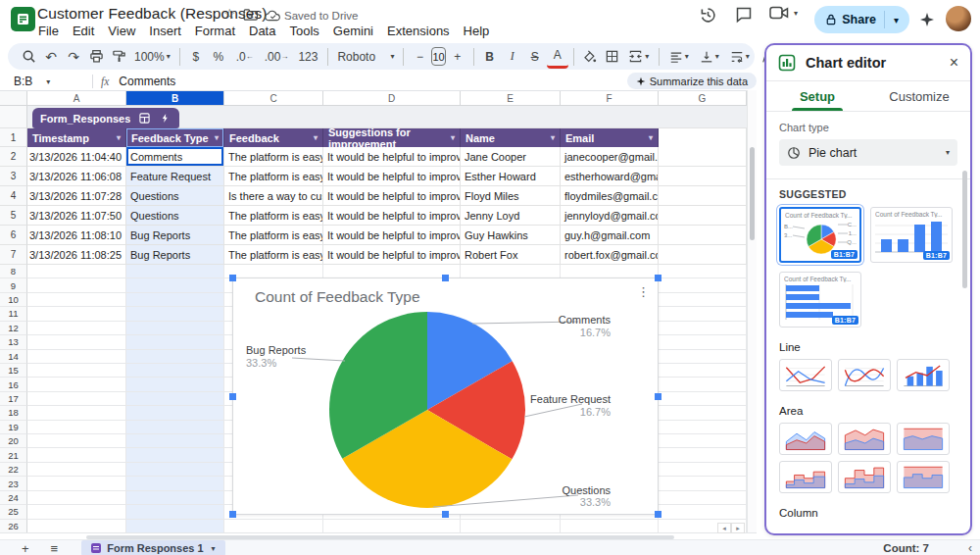 The image size is (980, 555). I want to click on cell-B26, so click(175, 527).